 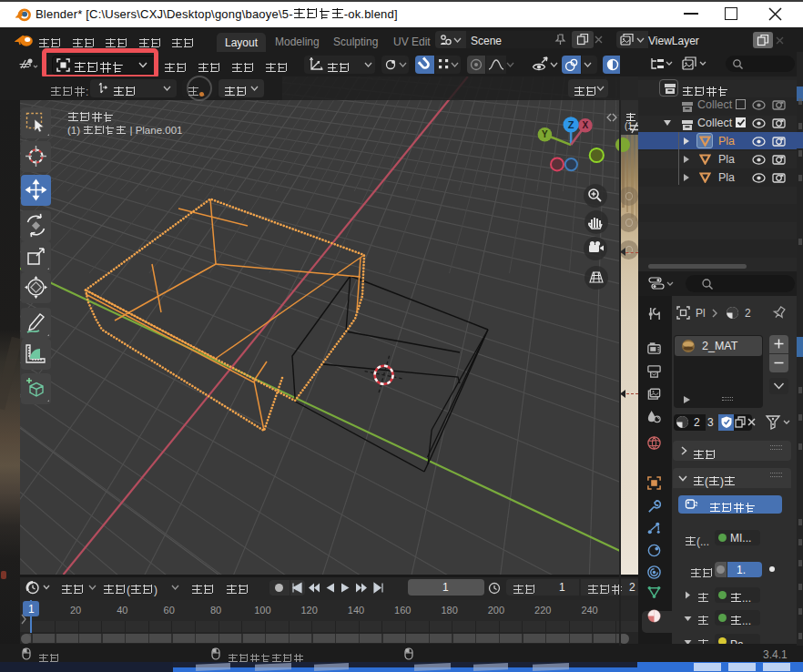 I want to click on svg-text: Z, so click(x=572, y=125).